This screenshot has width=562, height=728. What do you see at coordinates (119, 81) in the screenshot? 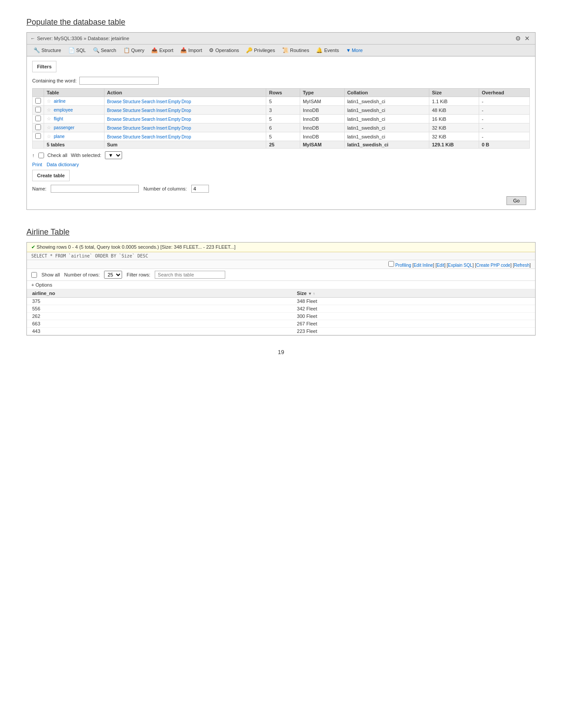
I see `containing-input` at bounding box center [119, 81].